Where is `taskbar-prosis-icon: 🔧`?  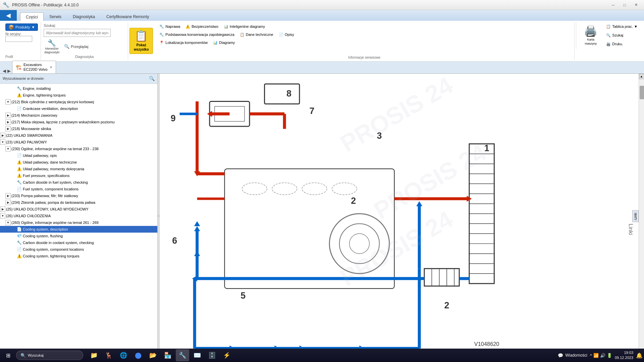 taskbar-prosis-icon: 🔧 is located at coordinates (182, 355).